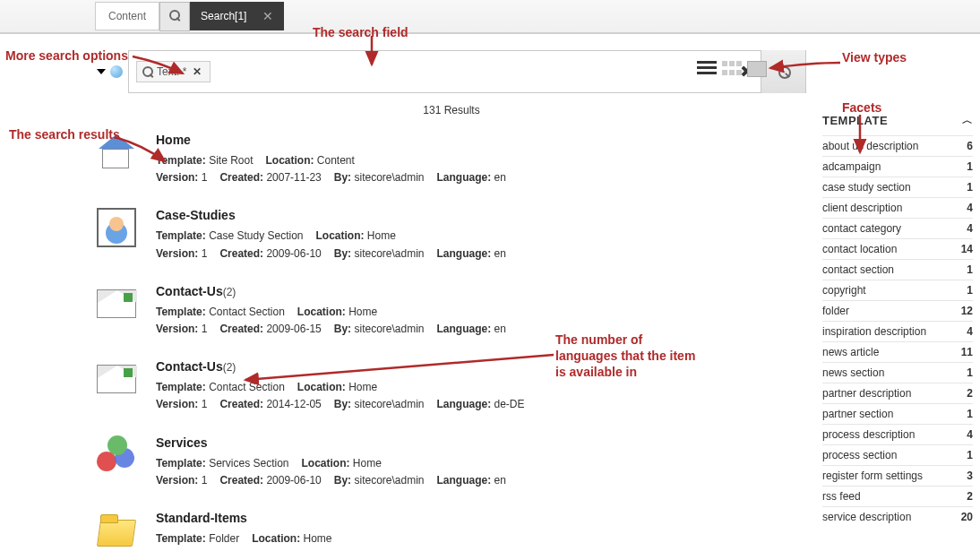  What do you see at coordinates (867, 517) in the screenshot?
I see `facet-label: service description` at bounding box center [867, 517].